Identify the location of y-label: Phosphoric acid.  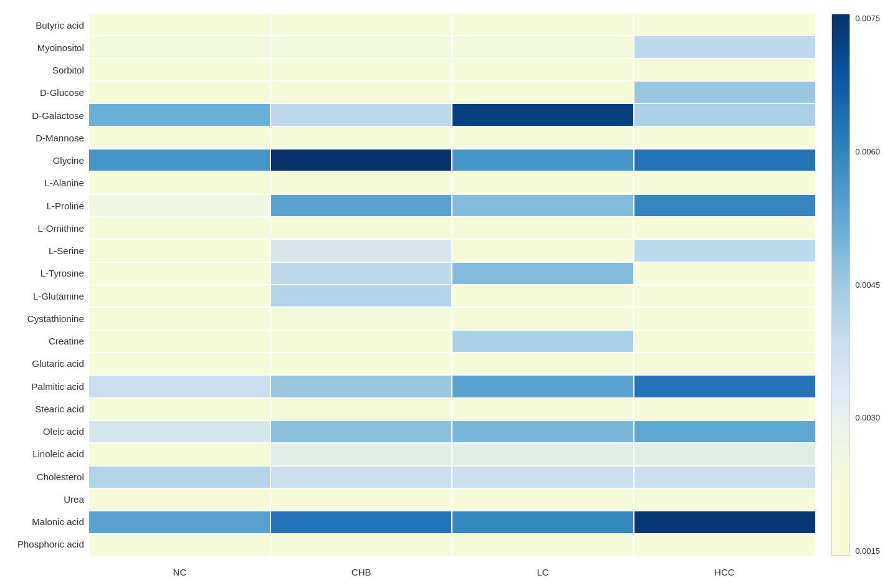
(51, 544).